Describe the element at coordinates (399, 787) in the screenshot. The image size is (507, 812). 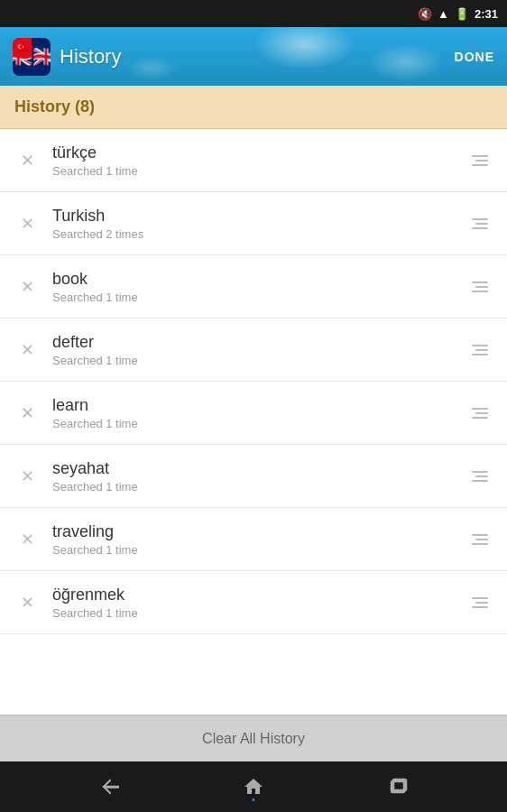
I see `recents-icon` at that location.